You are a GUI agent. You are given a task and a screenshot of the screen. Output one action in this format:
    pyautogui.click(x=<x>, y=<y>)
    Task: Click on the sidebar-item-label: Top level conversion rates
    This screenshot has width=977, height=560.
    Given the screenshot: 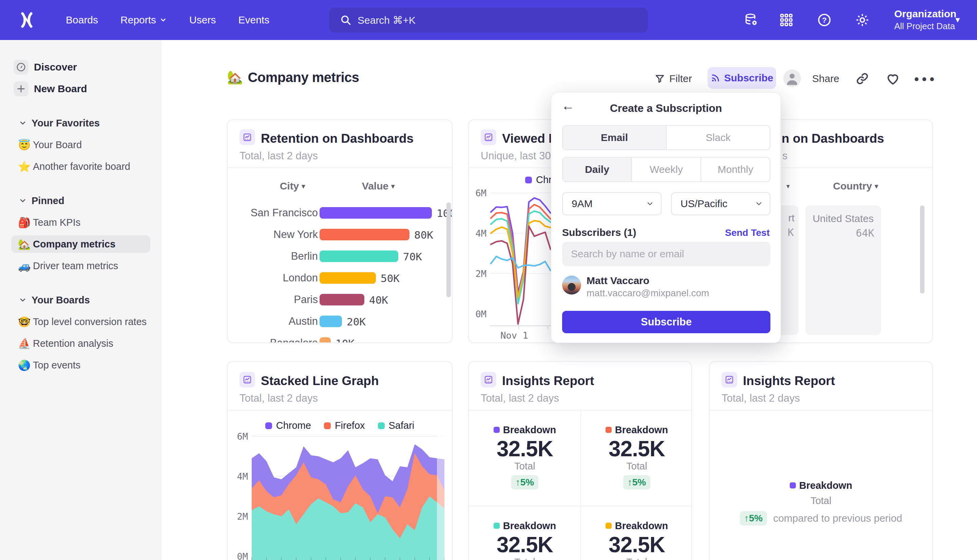 What is the action you would take?
    pyautogui.click(x=90, y=322)
    